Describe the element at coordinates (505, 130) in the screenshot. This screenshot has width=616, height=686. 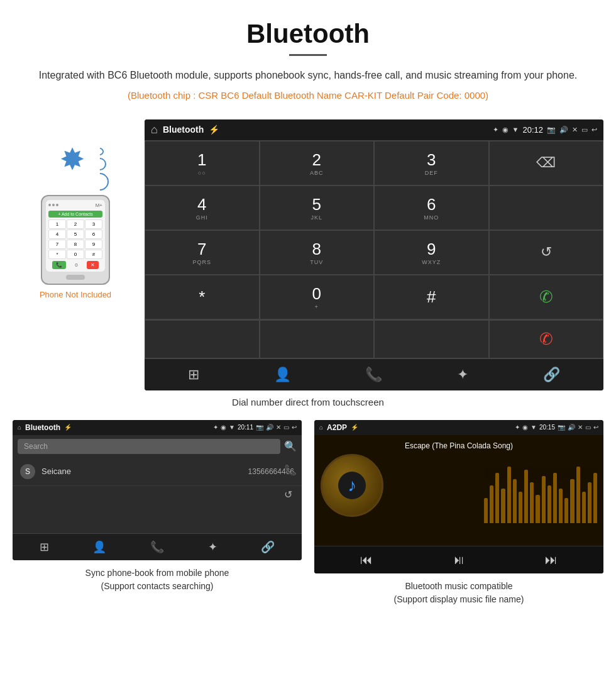
I see `location-icon: ◉` at that location.